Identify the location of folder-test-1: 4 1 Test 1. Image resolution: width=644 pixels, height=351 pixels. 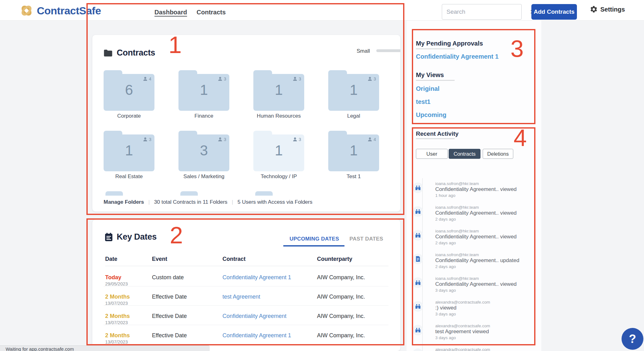
(354, 155).